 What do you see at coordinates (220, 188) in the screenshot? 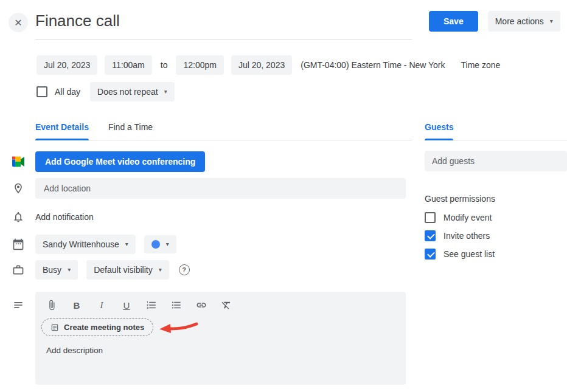
I see `location-input` at bounding box center [220, 188].